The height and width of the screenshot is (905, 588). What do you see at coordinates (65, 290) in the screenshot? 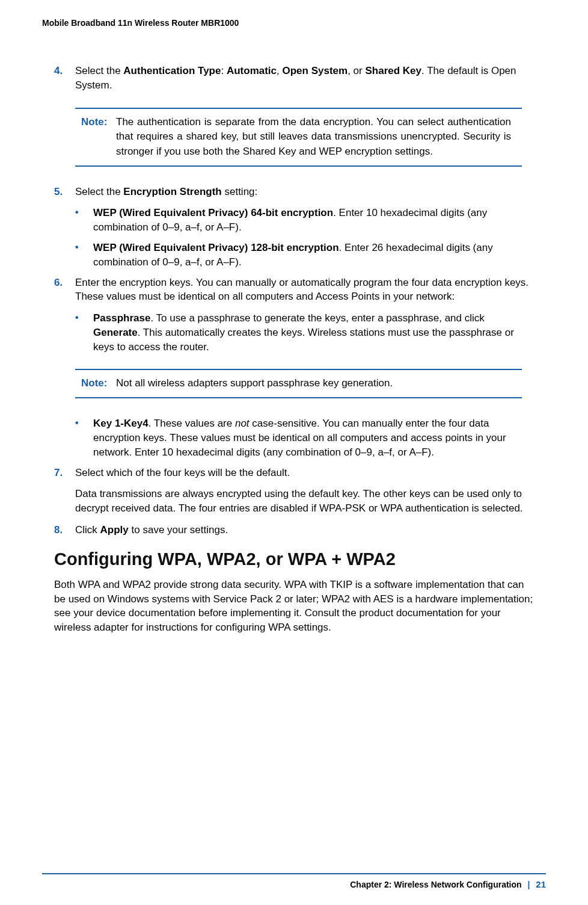
I see `step-number: 6.` at bounding box center [65, 290].